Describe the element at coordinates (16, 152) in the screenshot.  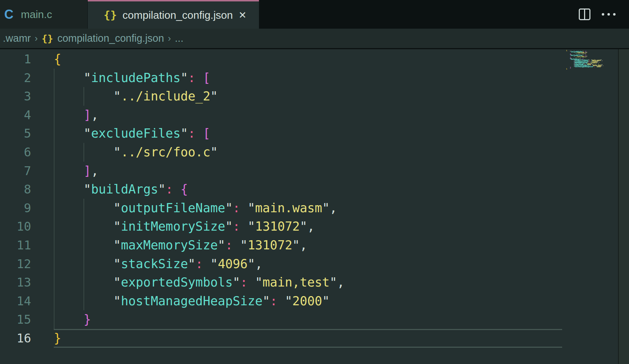
I see `line-number: 6` at that location.